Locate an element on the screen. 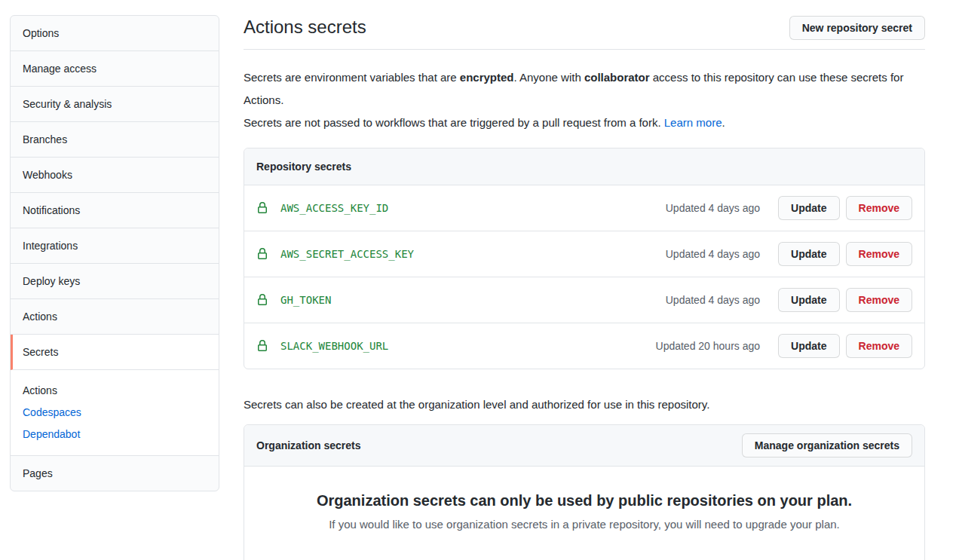 The width and height of the screenshot is (956, 560). sidebar-item-integrations: Integrations is located at coordinates (115, 246).